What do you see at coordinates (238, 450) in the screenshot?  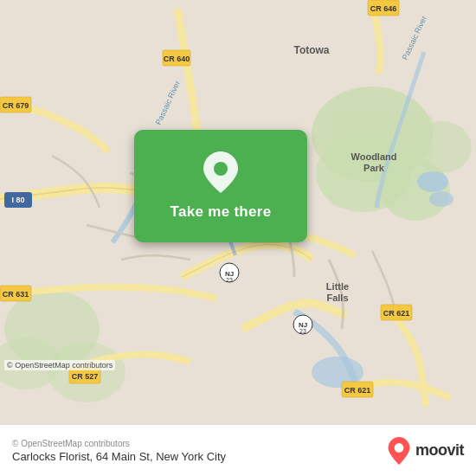 I see `info-bar: © OpenStreetMap contributors Carlocks Fl…` at bounding box center [238, 450].